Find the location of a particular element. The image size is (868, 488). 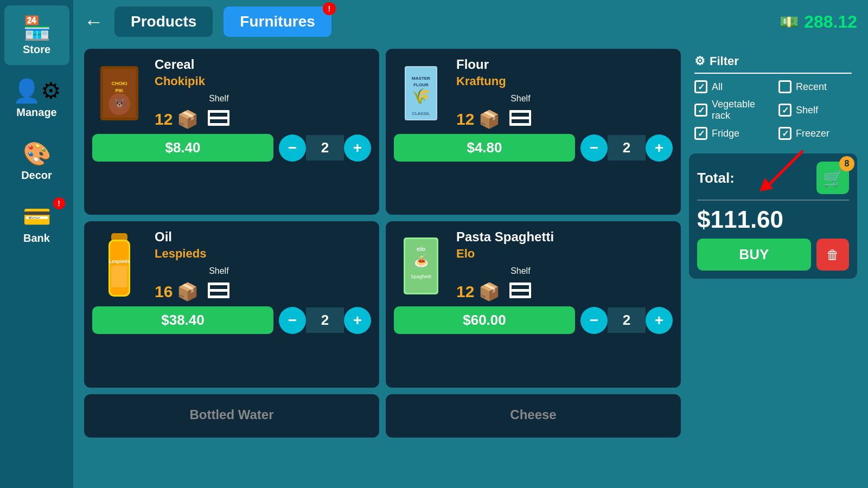

filter-shelf-checkbox is located at coordinates (785, 110).